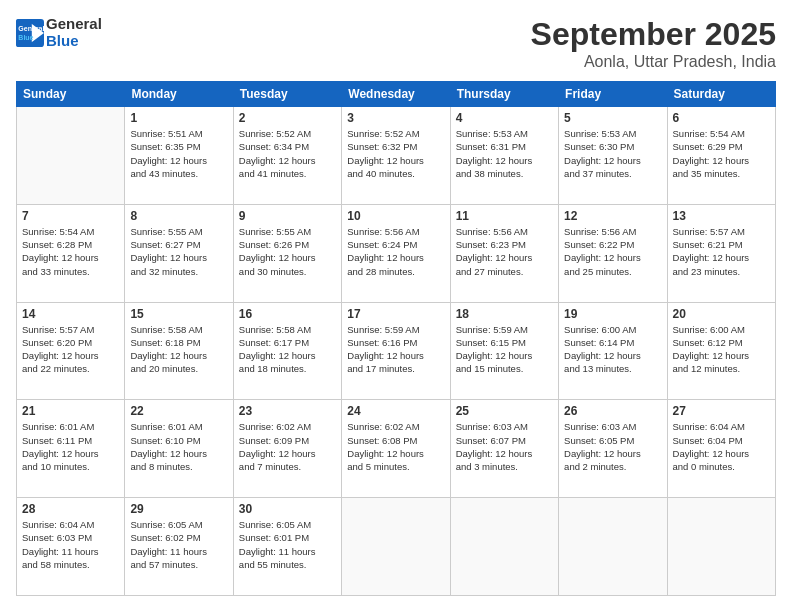 This screenshot has width=792, height=612. Describe the element at coordinates (504, 351) in the screenshot. I see `calendar-cell: 18Sunrise: 5:59 AM Sunset: 6:15 PM Dayli…` at that location.